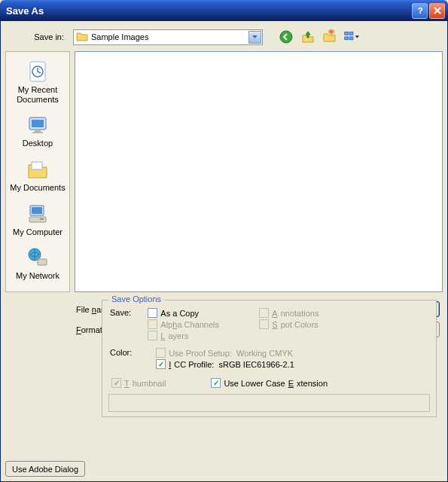 The width and height of the screenshot is (448, 482). I want to click on place-label: My Computer, so click(38, 232).